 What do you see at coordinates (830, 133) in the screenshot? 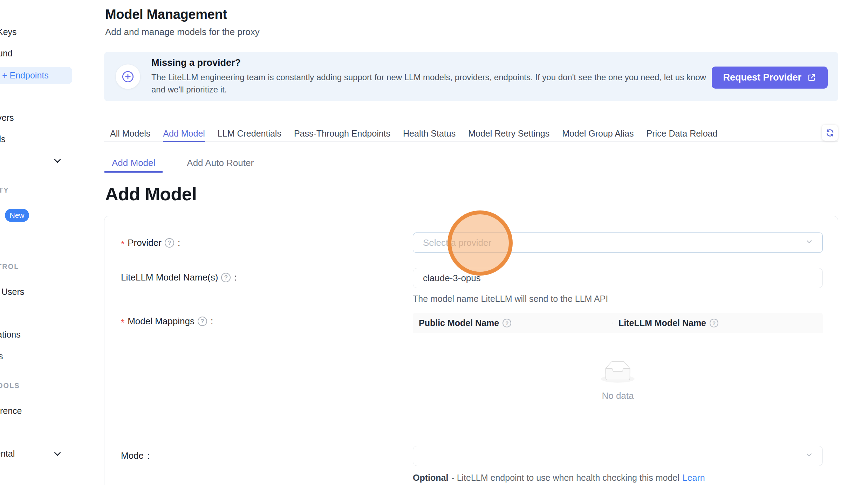
I see `refresh-button` at bounding box center [830, 133].